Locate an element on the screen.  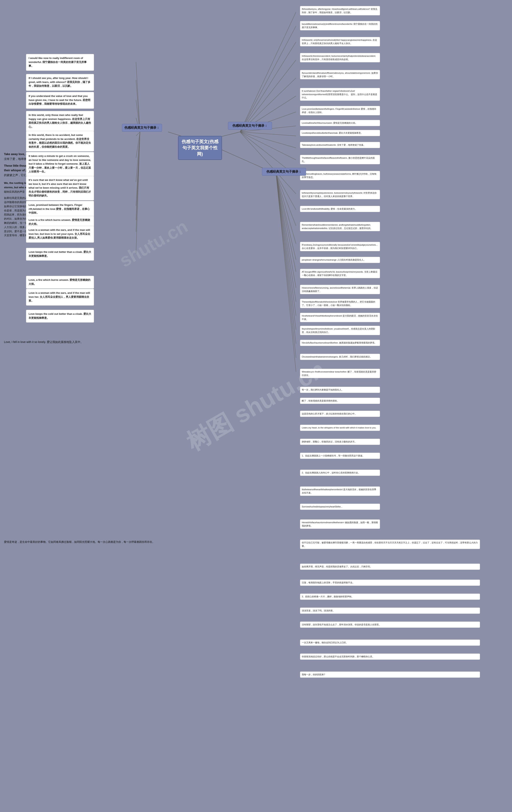
card-rc11: Thelittlethoughtsarethefaceoffleavesthef… is located at coordinates (340, 160).